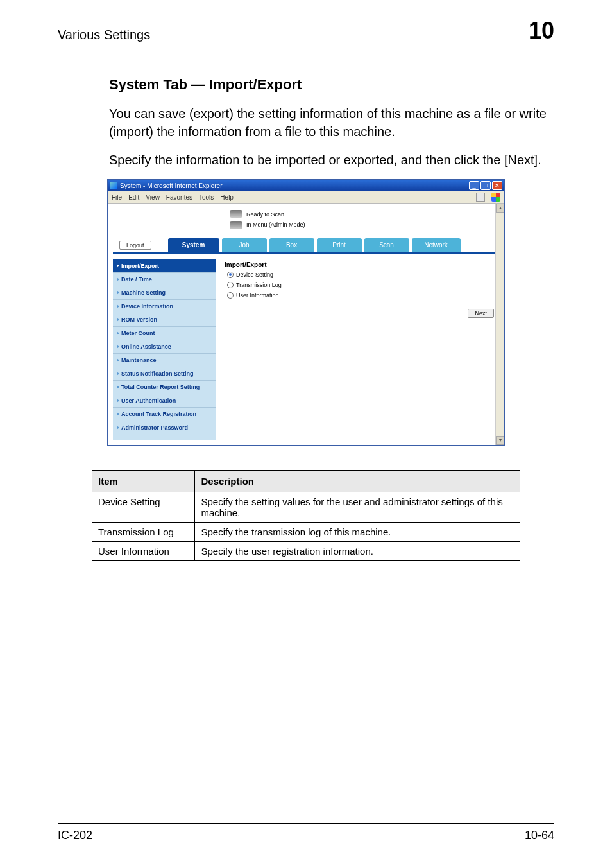  Describe the element at coordinates (496, 197) in the screenshot. I see `windows-icon` at that location.